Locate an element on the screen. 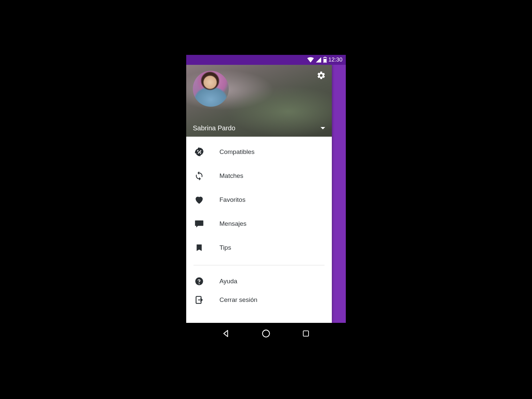  menu-item-logout: Cerrar sesión is located at coordinates (259, 300).